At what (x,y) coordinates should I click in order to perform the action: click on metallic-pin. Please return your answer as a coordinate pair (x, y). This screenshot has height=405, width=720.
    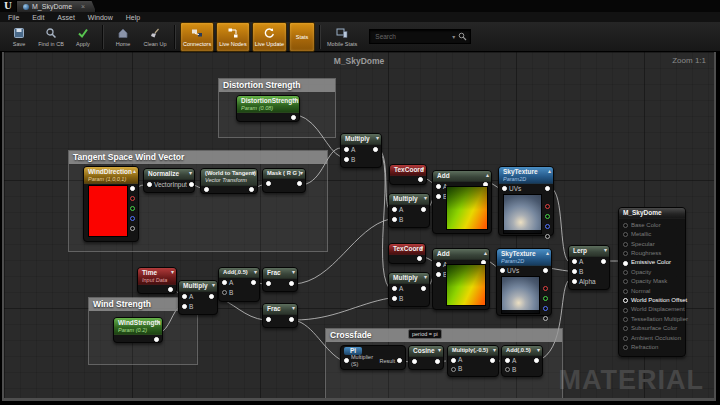
    Looking at the image, I should click on (626, 234).